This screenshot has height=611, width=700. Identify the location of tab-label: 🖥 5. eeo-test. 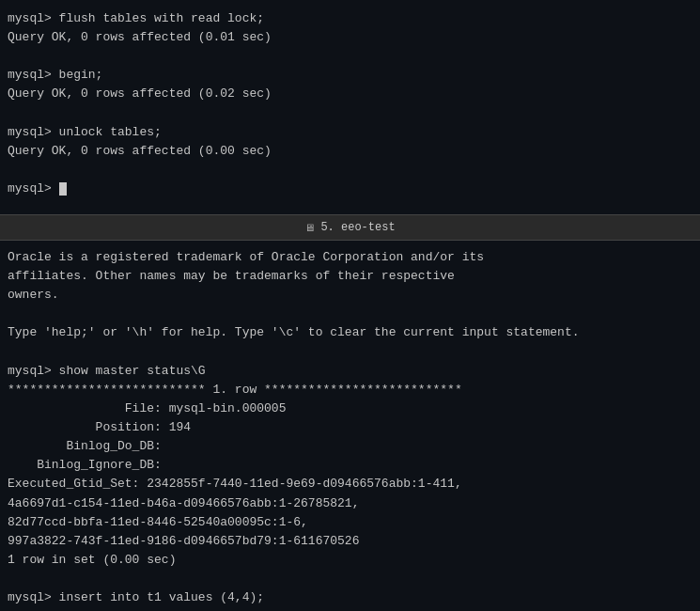
(350, 227).